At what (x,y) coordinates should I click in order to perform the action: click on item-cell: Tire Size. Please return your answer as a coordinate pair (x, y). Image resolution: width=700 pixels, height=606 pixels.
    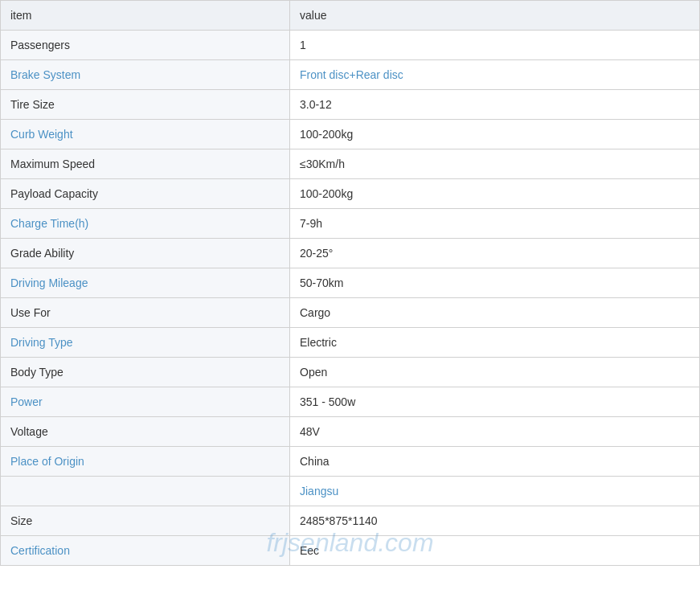
    Looking at the image, I should click on (145, 104).